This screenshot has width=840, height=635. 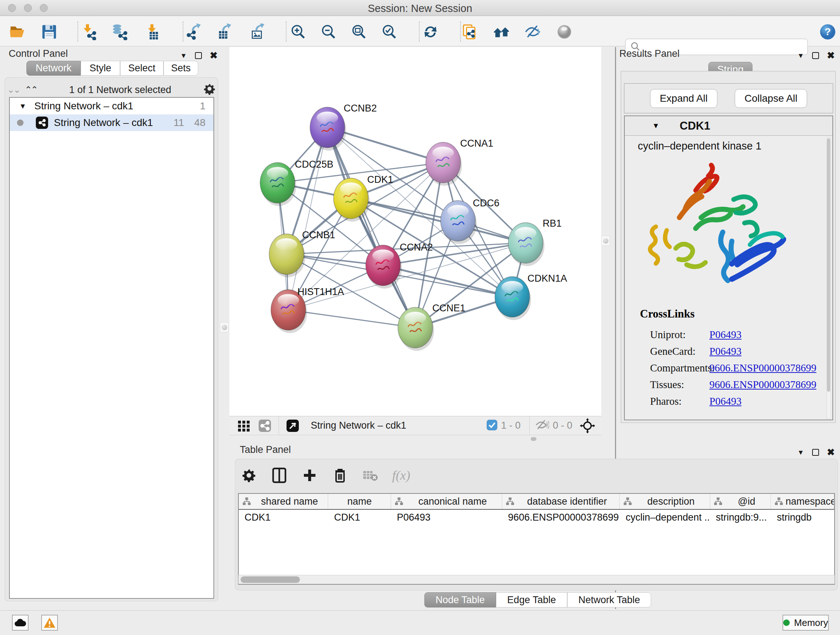 I want to click on tab-style: Style, so click(x=100, y=68).